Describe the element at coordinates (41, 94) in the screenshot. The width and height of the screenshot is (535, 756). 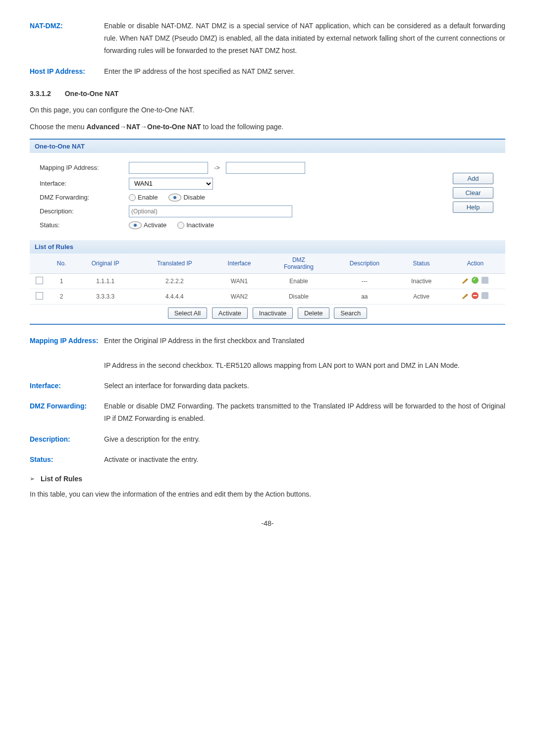
I see `section-number: 3.3.1.2` at that location.